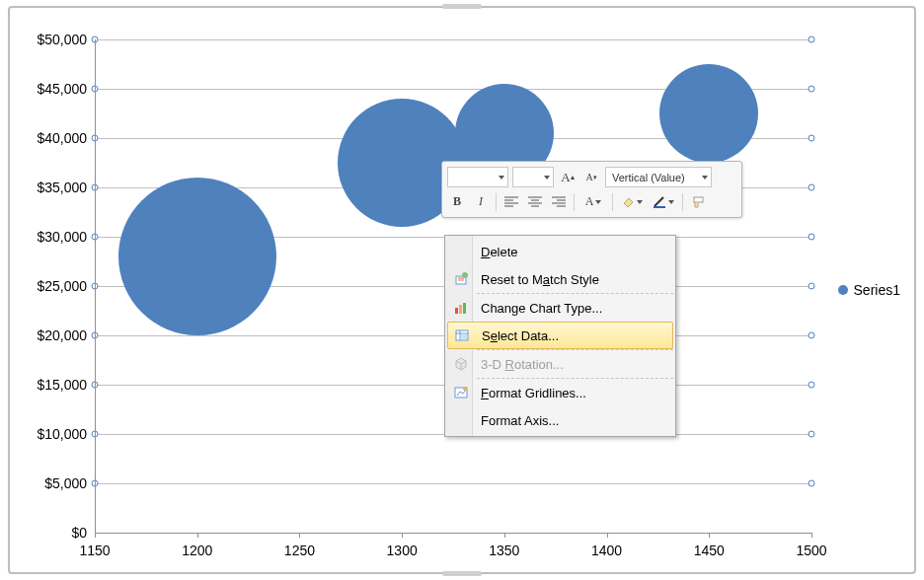 This screenshot has height=580, width=924. What do you see at coordinates (568, 178) in the screenshot?
I see `grow-font-icon: A▴` at bounding box center [568, 178].